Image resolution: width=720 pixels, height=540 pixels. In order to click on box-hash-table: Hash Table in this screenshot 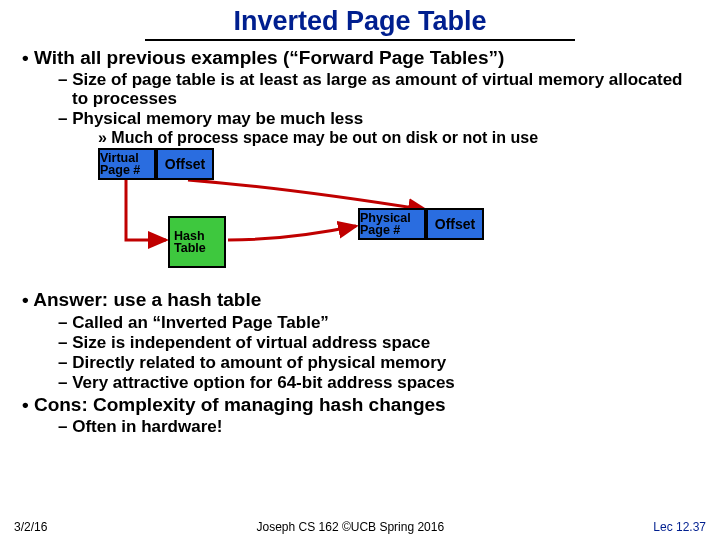, I will do `click(197, 242)`.